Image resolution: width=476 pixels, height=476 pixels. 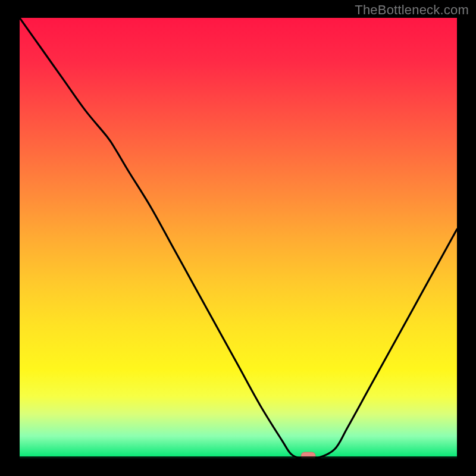 I want to click on watermark-label: TheBottleneck.com, so click(x=412, y=10).